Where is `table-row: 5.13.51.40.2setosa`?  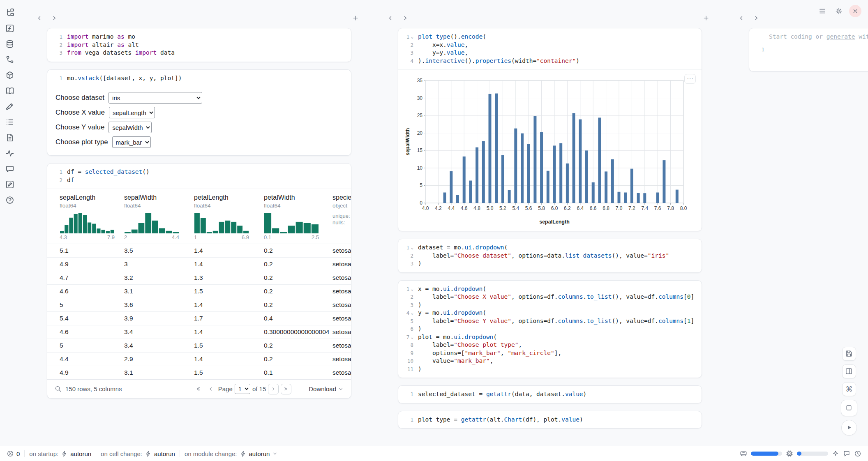
table-row: 5.13.51.40.2setosa is located at coordinates (199, 251).